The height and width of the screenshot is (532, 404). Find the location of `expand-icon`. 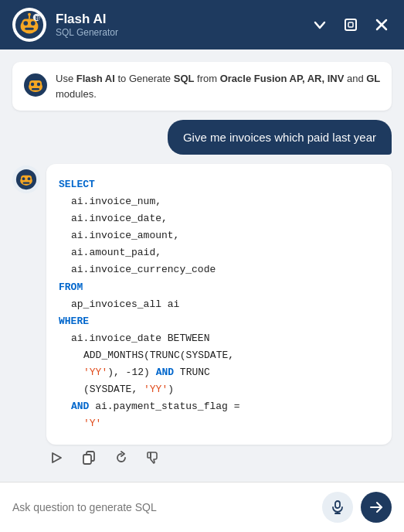

expand-icon is located at coordinates (351, 25).